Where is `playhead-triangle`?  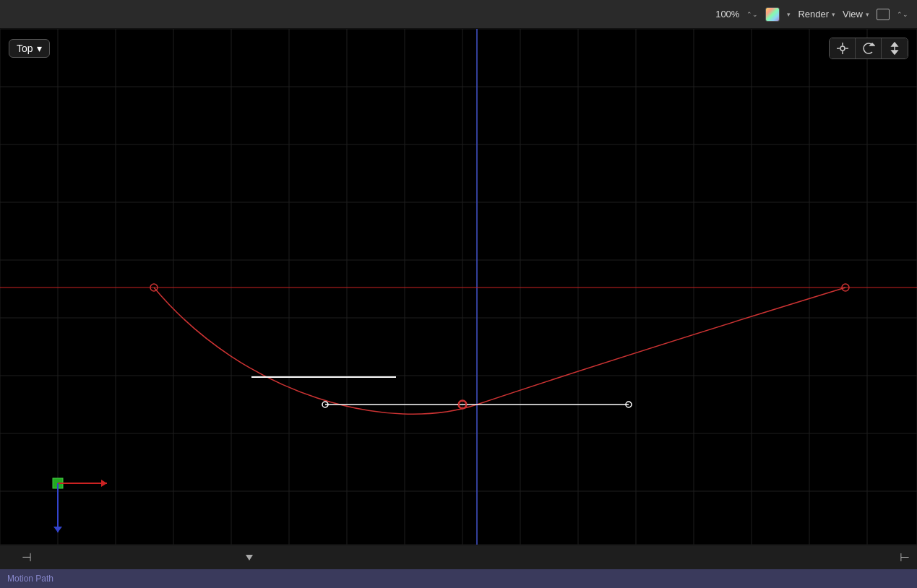
playhead-triangle is located at coordinates (249, 558).